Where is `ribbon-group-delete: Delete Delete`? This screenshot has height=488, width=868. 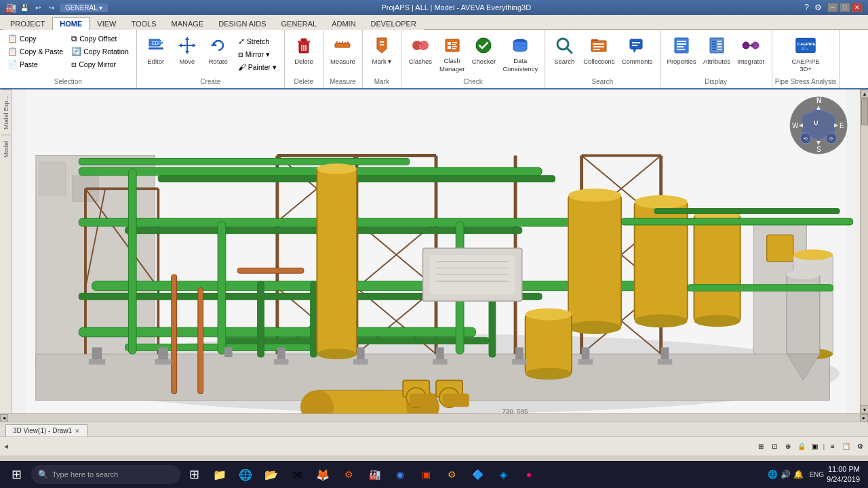 ribbon-group-delete: Delete Delete is located at coordinates (304, 59).